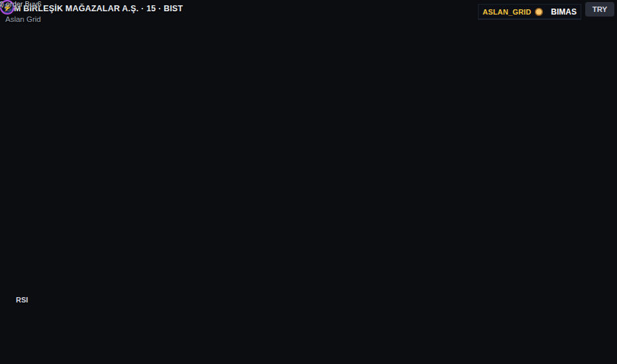 This screenshot has width=617, height=364. What do you see at coordinates (564, 12) in the screenshot?
I see `panel-symbol: BIMAS` at bounding box center [564, 12].